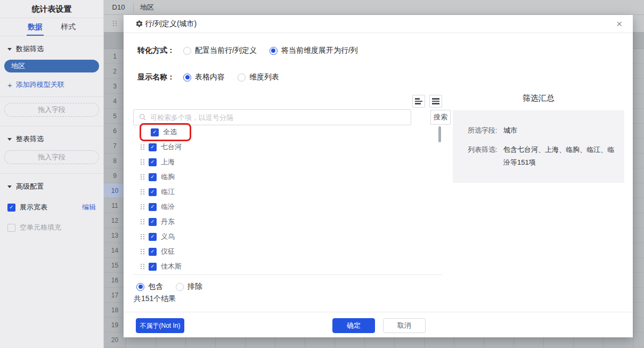  Describe the element at coordinates (168, 222) in the screenshot. I see `item-label: 丹东` at that location.